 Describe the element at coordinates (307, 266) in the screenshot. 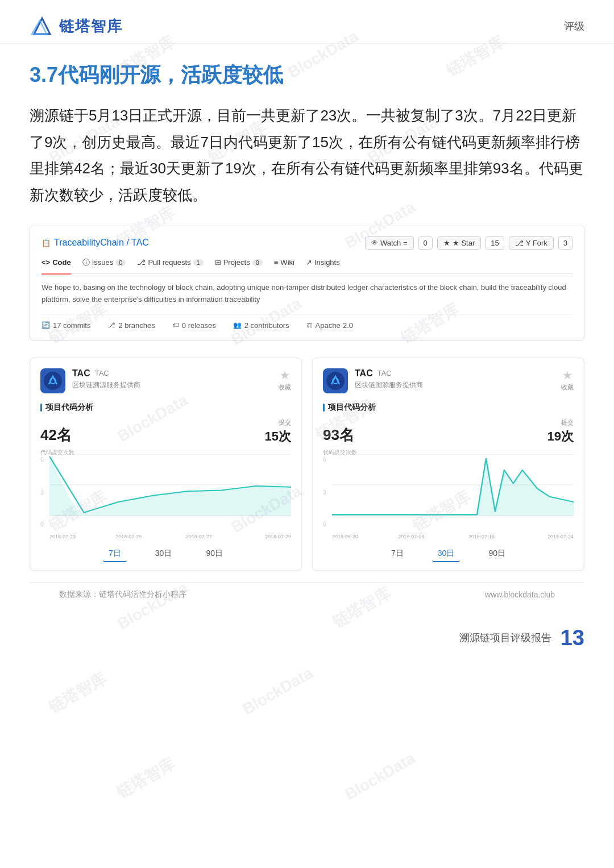

I see `github-nav: <> Code ⓘ Issues 0 ⎇ Pull requests 1 ⊞ P…` at that location.